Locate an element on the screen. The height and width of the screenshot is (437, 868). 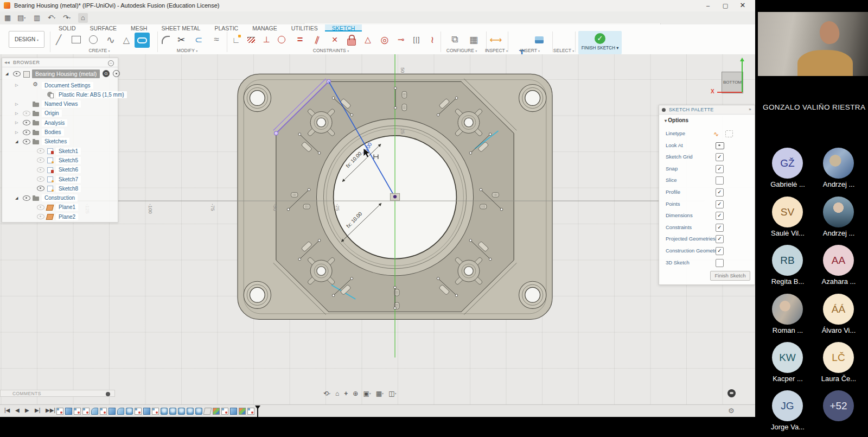
minimize-button is located at coordinates (708, 5).